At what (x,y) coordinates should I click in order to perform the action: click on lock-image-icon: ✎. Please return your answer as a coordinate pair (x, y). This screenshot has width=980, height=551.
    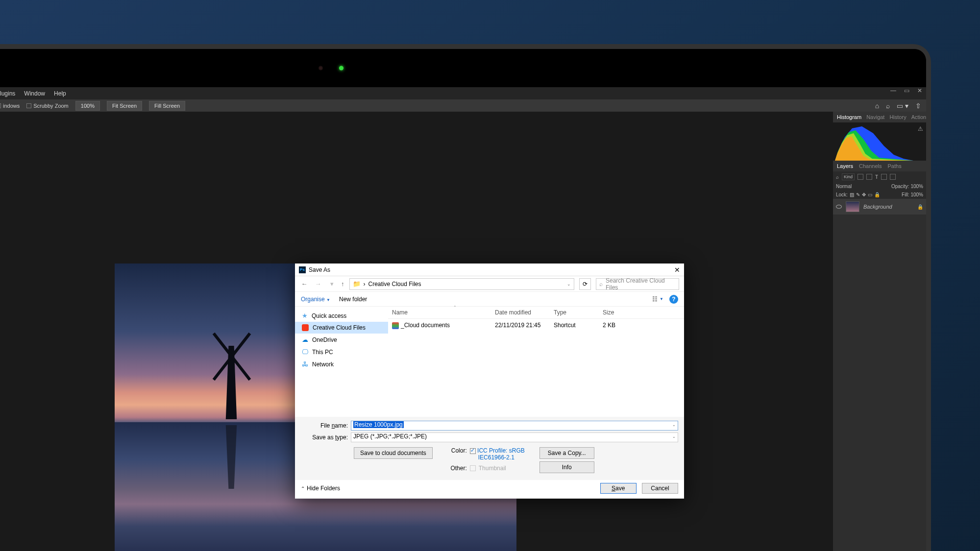
    Looking at the image, I should click on (858, 195).